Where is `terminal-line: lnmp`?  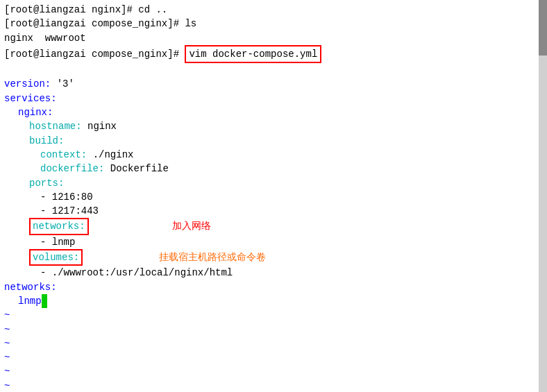 terminal-line: lnmp is located at coordinates (274, 301).